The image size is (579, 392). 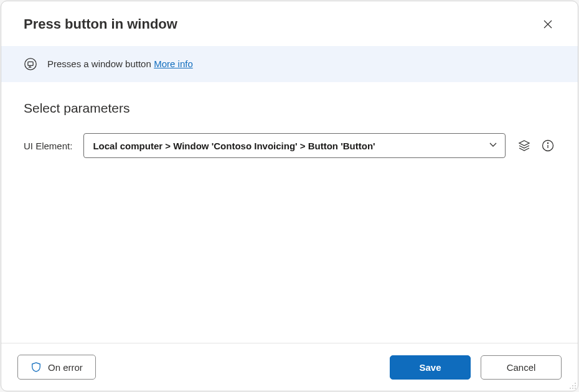 I want to click on ui-element-side-actions, so click(x=536, y=146).